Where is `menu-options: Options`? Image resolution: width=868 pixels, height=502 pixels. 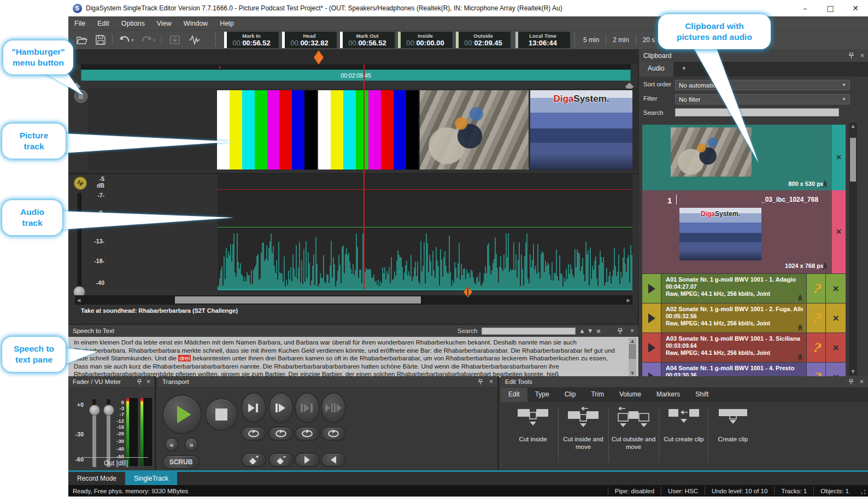
menu-options: Options is located at coordinates (133, 24).